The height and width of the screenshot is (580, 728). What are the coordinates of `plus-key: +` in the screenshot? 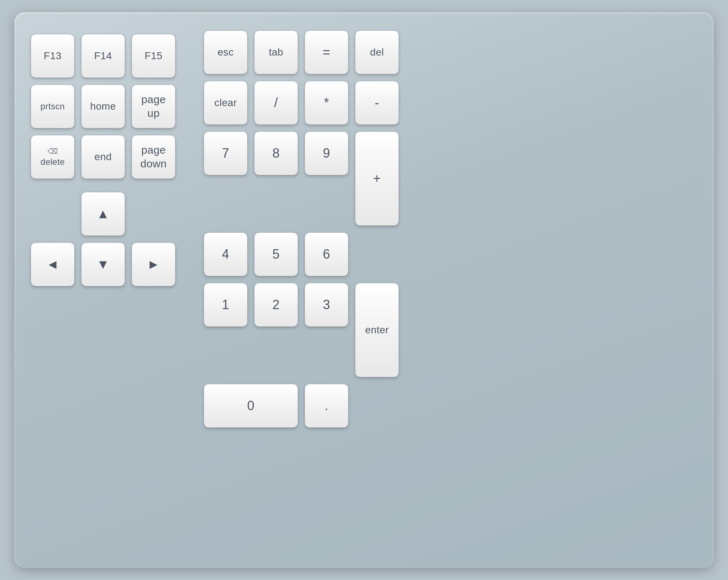 It's located at (377, 179).